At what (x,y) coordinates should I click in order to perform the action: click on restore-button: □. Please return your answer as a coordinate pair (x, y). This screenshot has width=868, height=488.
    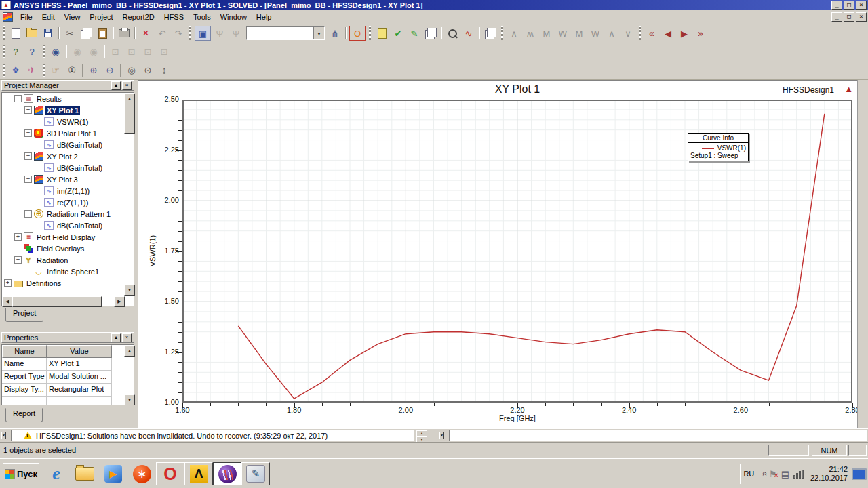
    Looking at the image, I should click on (849, 5).